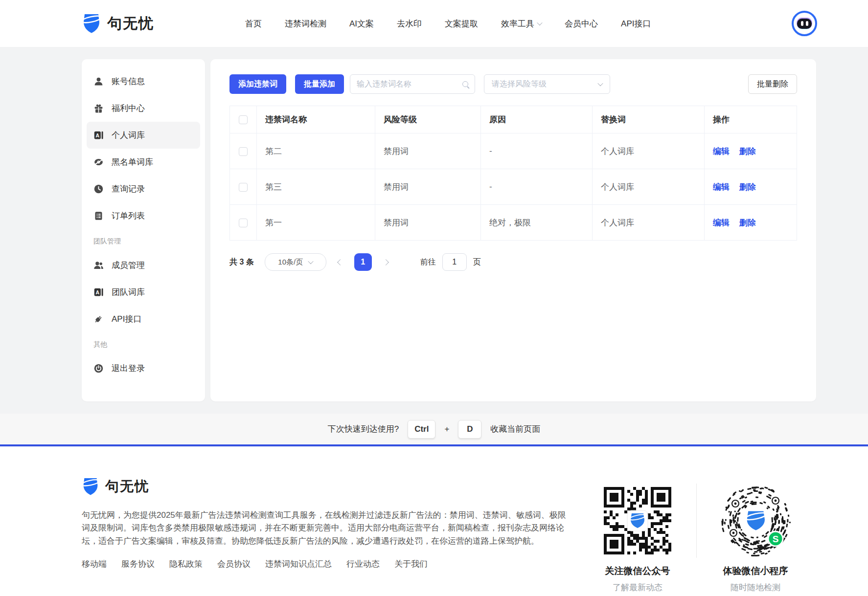 This screenshot has height=596, width=868. Describe the element at coordinates (428, 262) in the screenshot. I see `goto-label: 前往` at that location.